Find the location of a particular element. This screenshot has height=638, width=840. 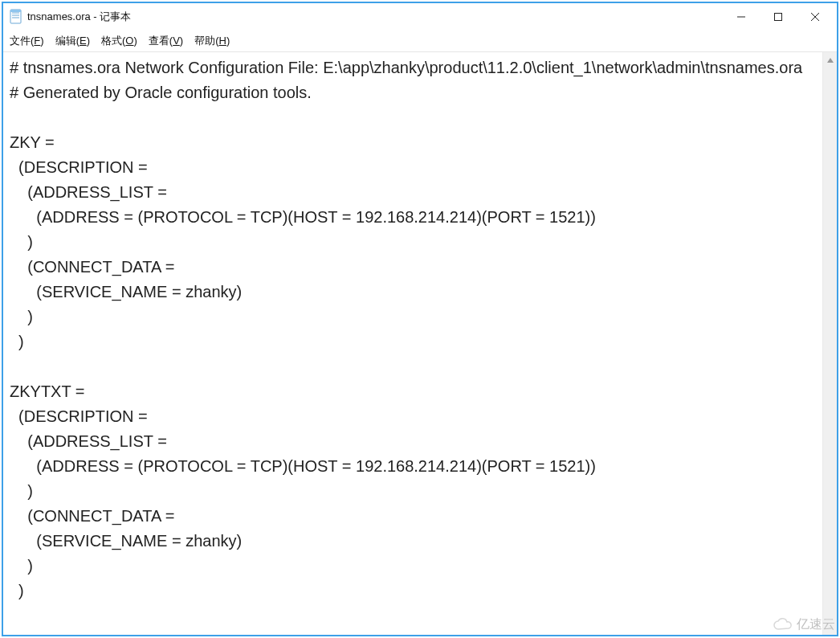

menu-view: 查看(V) is located at coordinates (165, 41).